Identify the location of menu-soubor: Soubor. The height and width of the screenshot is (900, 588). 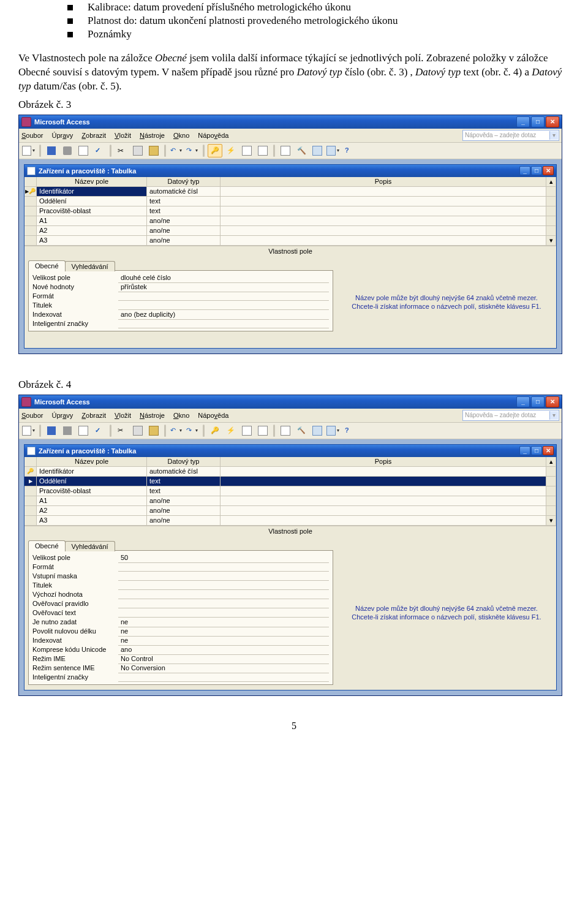
(32, 135).